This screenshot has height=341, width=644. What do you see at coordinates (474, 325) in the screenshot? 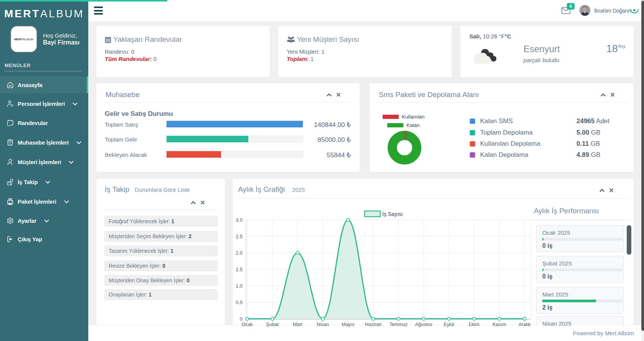
I see `svg-text: Ekim` at bounding box center [474, 325].